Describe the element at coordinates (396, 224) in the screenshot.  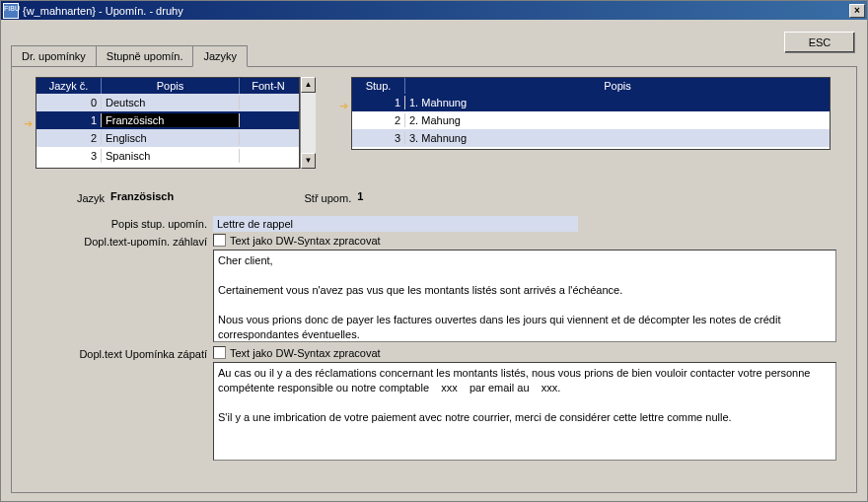
I see `input-popis-stup` at that location.